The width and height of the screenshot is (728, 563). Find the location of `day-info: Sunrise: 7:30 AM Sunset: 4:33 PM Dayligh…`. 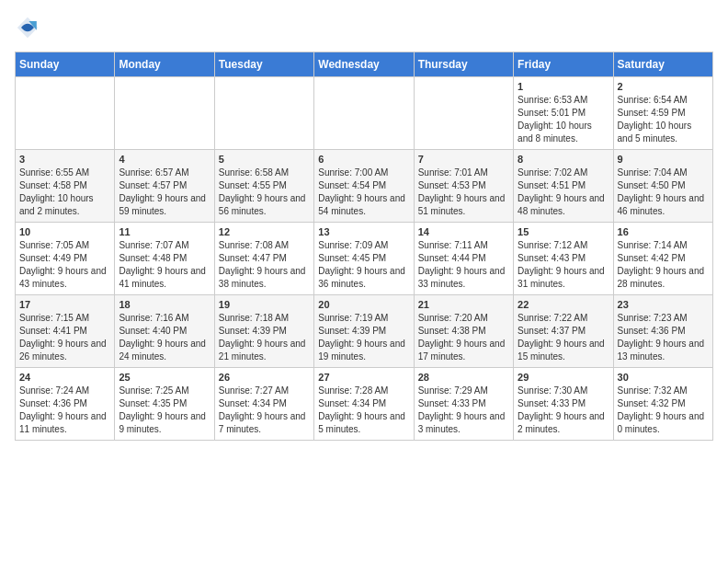

day-info: Sunrise: 7:30 AM Sunset: 4:33 PM Dayligh… is located at coordinates (563, 410).